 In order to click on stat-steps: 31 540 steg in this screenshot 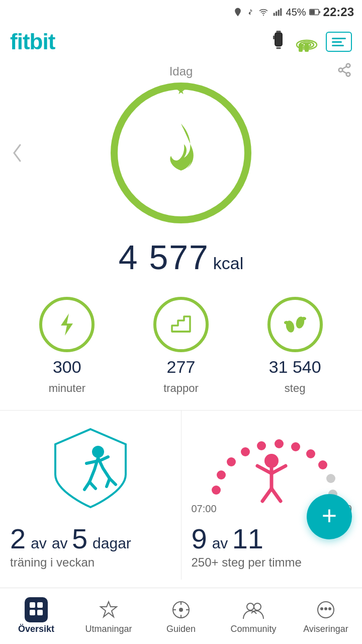, I will do `click(295, 346)`.